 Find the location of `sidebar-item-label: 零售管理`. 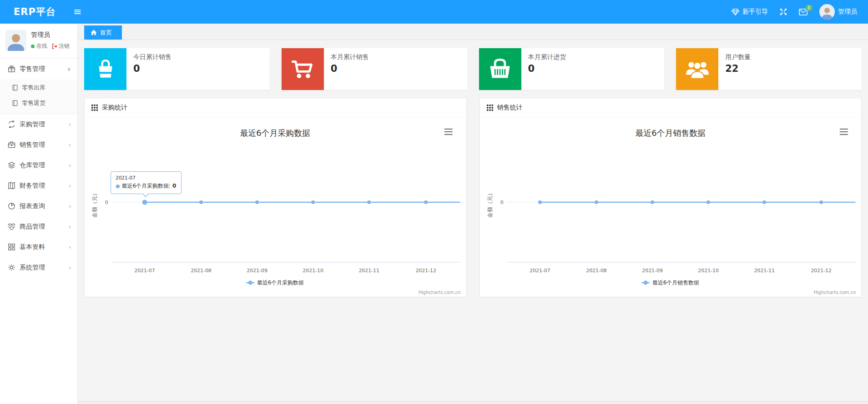

sidebar-item-label: 零售管理 is located at coordinates (32, 69).